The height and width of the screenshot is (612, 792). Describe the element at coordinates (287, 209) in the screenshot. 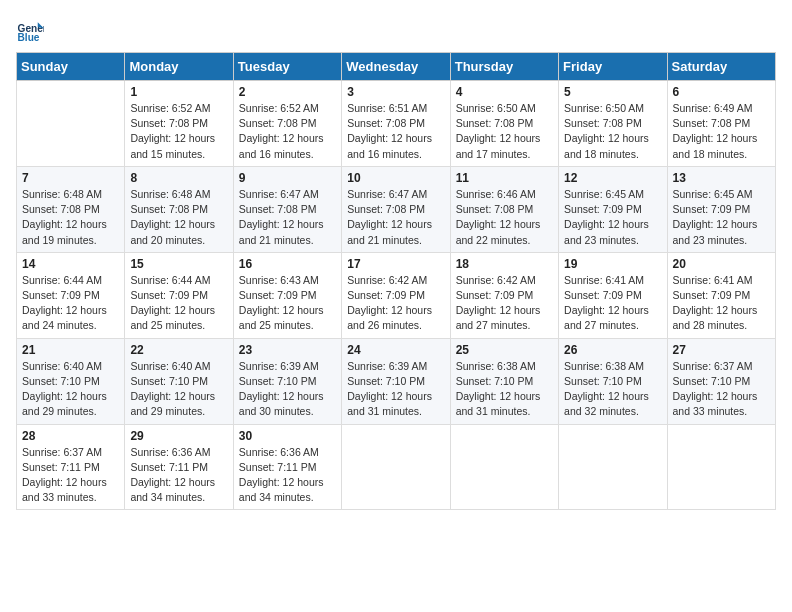

I see `calendar-cell: 9Sunrise: 6:47 AM Sunset: 7:08 PM Daylig…` at that location.